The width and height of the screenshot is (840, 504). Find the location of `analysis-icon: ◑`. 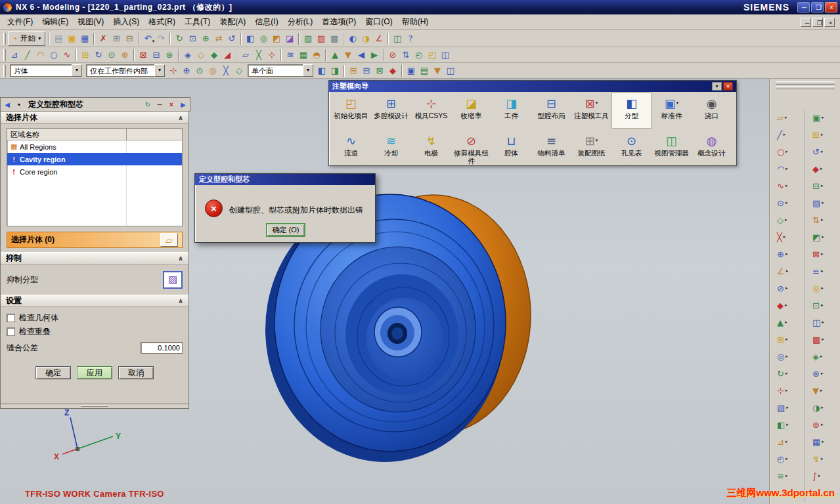

analysis-icon: ◑ is located at coordinates (366, 39).